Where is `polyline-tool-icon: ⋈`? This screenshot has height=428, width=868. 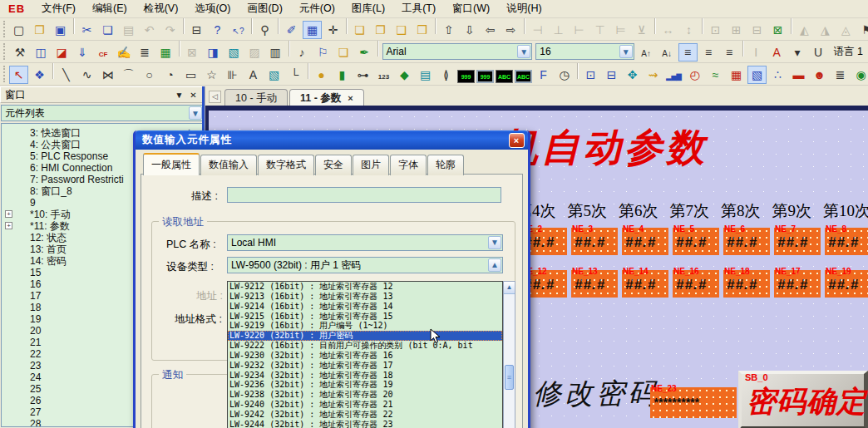
polyline-tool-icon: ⋈ is located at coordinates (108, 75).